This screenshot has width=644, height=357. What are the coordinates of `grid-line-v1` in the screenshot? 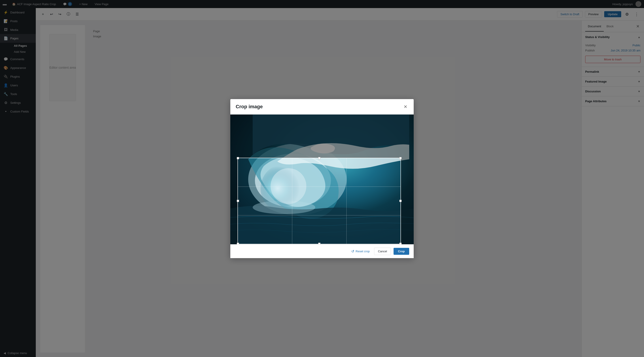 It's located at (292, 201).